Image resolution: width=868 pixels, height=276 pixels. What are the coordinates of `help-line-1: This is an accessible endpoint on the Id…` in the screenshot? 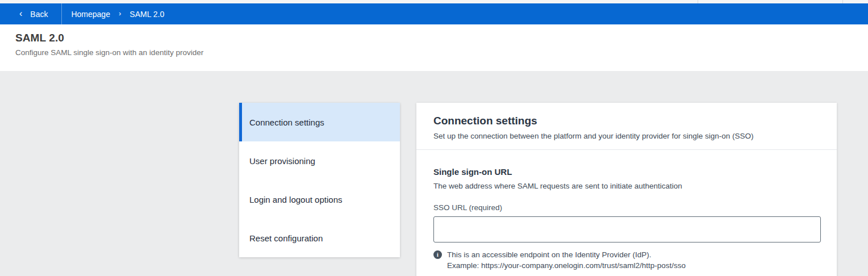 It's located at (566, 256).